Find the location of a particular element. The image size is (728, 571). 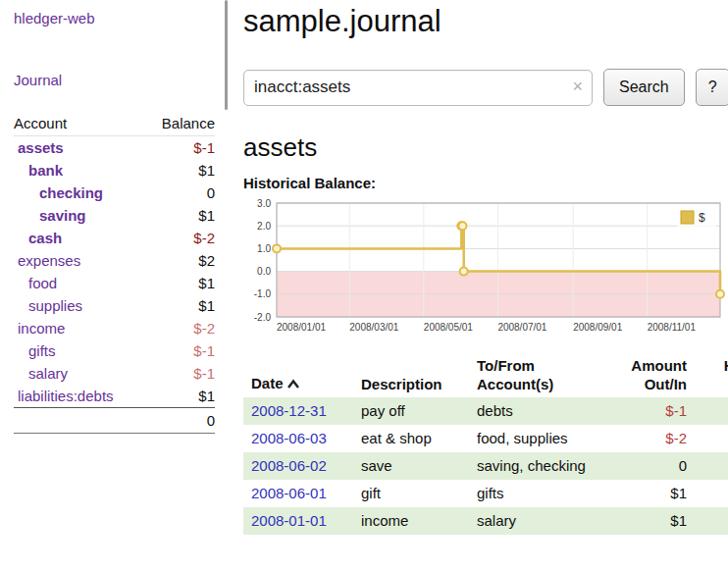

register-row: 2008-06-03eat & shopfood, supplies$-20 is located at coordinates (486, 439).